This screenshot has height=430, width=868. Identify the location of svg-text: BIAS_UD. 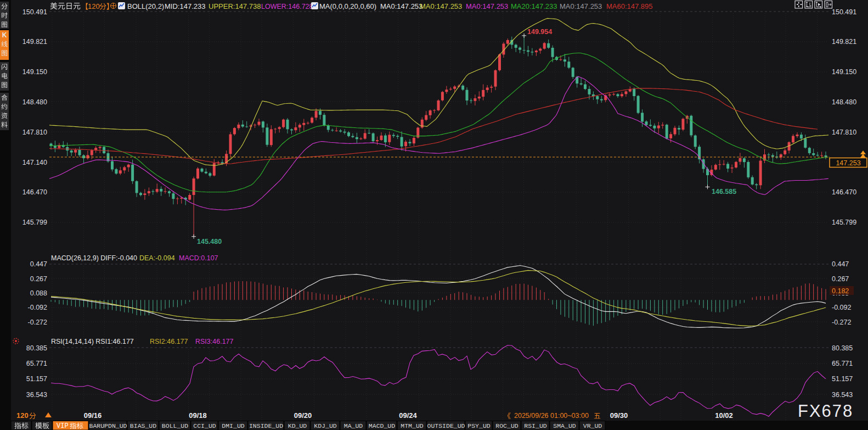
(143, 426).